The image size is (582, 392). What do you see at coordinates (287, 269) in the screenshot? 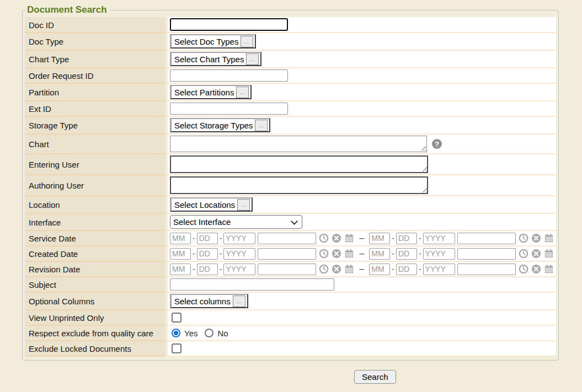
I see `revision-date-from-time-input` at bounding box center [287, 269].